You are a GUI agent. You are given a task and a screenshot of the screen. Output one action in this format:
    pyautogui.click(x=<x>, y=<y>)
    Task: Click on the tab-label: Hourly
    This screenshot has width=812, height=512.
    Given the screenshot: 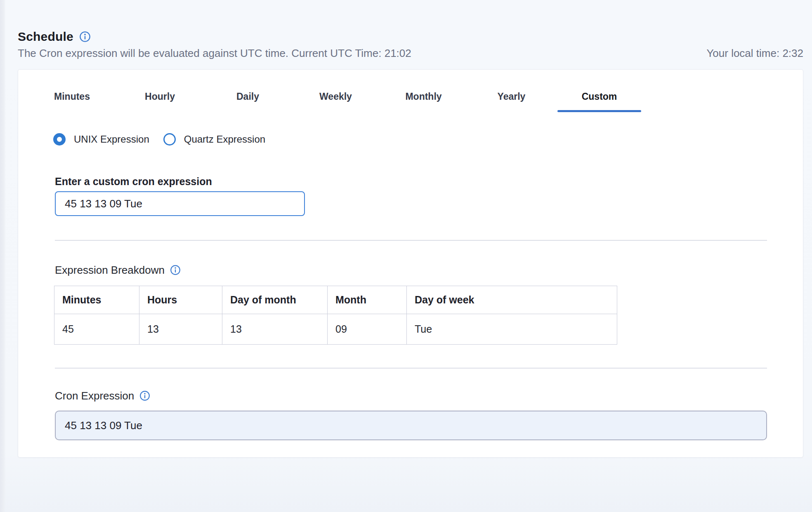 What is the action you would take?
    pyautogui.click(x=160, y=96)
    